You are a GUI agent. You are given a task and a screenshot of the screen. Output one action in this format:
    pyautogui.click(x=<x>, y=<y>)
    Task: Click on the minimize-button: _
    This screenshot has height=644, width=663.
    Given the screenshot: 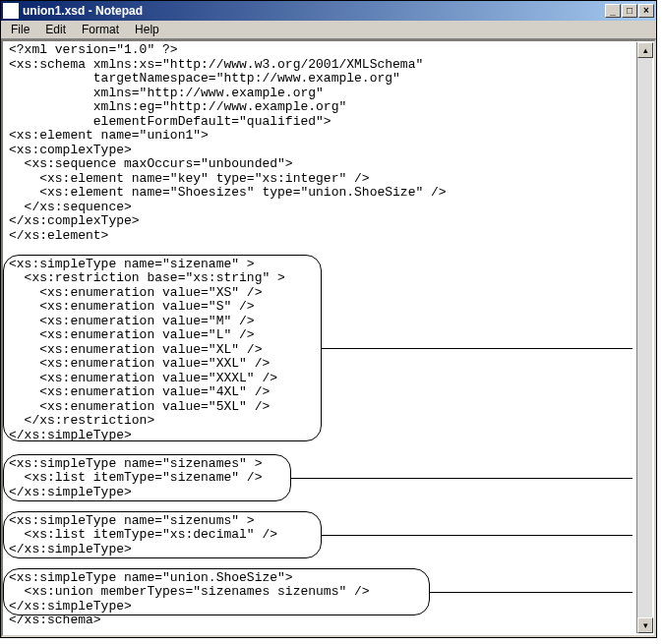 What is the action you would take?
    pyautogui.click(x=613, y=11)
    